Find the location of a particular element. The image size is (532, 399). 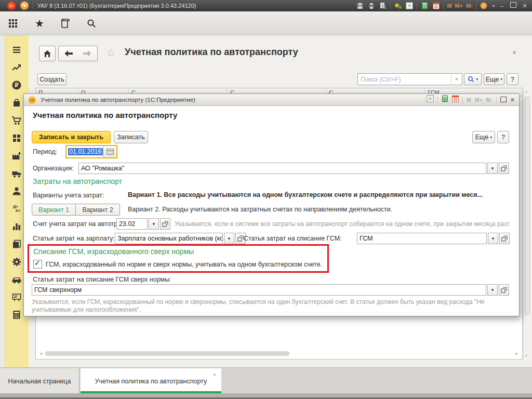

maximize-dialog-button is located at coordinates (503, 100).